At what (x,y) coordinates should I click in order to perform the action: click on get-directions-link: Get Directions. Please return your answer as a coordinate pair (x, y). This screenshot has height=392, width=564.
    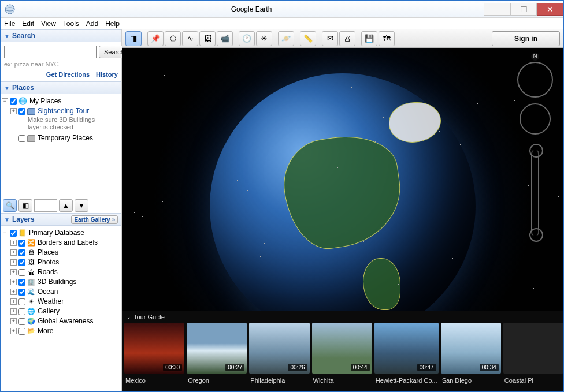
    Looking at the image, I should click on (68, 74).